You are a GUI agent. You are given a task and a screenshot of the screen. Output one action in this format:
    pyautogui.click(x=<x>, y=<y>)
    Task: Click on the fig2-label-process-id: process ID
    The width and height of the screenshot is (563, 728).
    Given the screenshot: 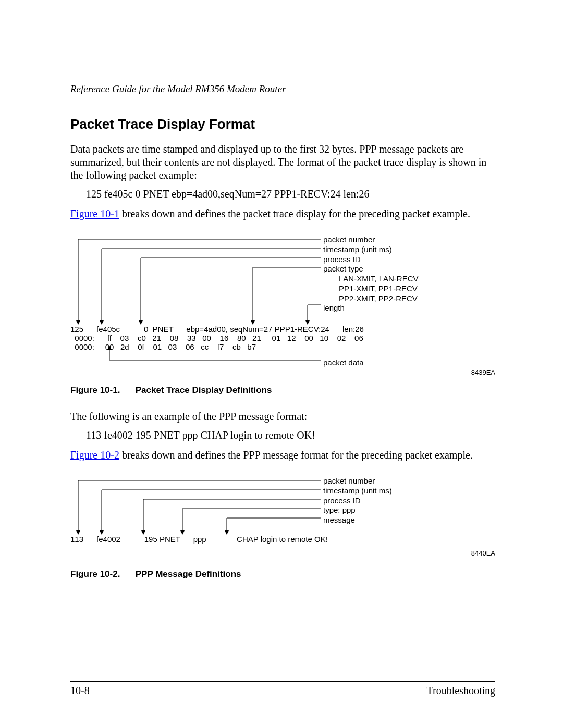 What is the action you would take?
    pyautogui.click(x=358, y=501)
    